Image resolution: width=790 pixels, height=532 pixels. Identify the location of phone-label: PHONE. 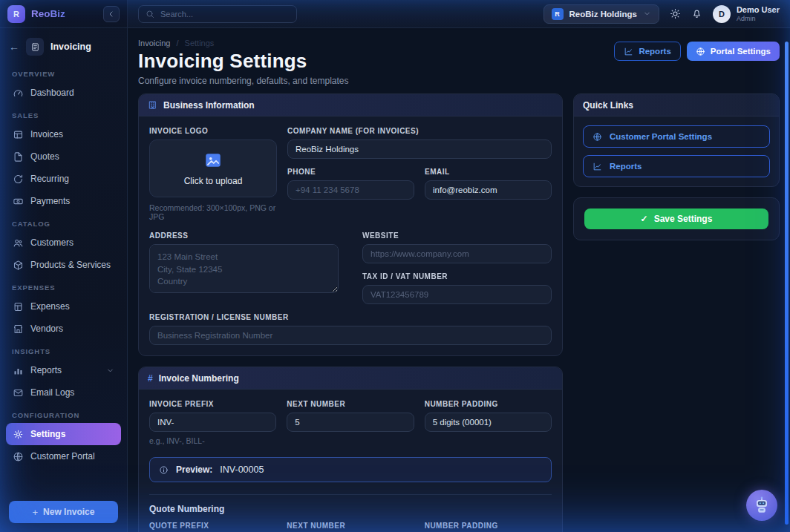
(350, 172).